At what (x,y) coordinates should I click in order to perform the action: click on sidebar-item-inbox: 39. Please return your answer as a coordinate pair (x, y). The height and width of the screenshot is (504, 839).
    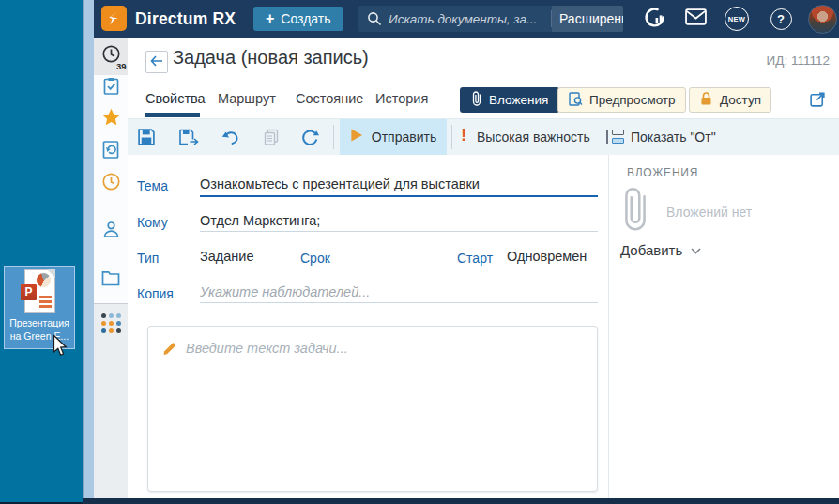
    Looking at the image, I should click on (111, 56).